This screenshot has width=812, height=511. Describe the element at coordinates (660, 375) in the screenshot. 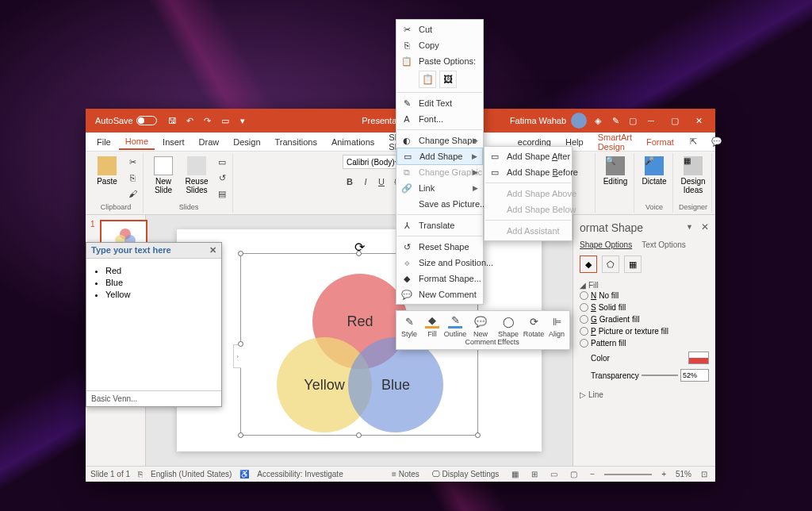

I see `transparency-slider` at that location.